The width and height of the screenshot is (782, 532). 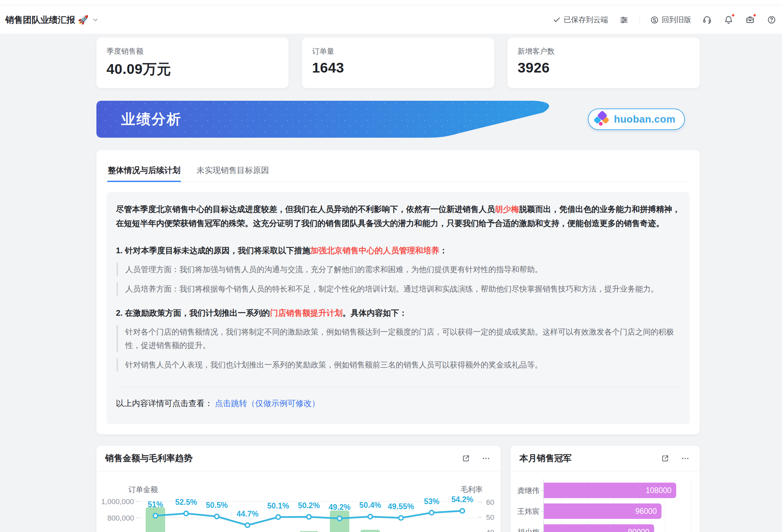 What do you see at coordinates (580, 20) in the screenshot?
I see `saved-status: 已保存到云端` at bounding box center [580, 20].